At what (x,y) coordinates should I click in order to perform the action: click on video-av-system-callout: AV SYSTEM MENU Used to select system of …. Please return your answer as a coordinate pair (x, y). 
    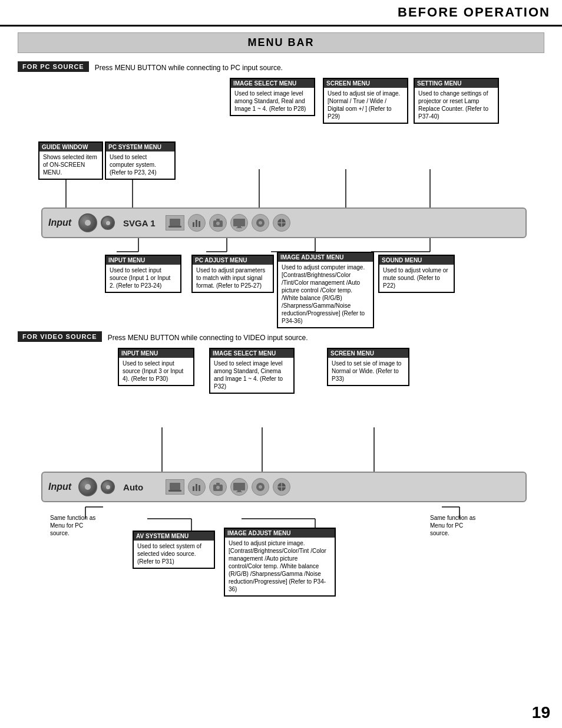
    Looking at the image, I should click on (174, 549).